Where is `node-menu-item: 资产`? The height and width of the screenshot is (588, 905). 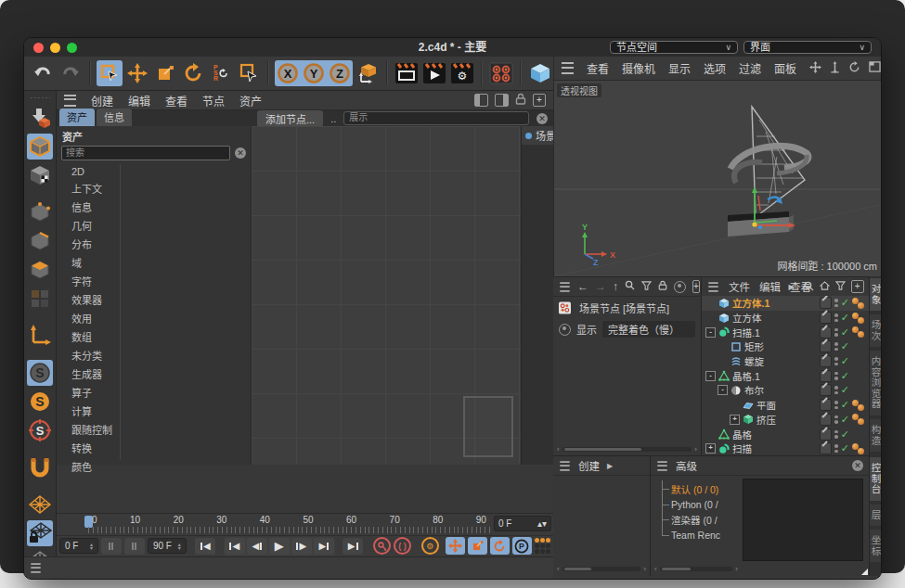
node-menu-item: 资产 is located at coordinates (251, 100).